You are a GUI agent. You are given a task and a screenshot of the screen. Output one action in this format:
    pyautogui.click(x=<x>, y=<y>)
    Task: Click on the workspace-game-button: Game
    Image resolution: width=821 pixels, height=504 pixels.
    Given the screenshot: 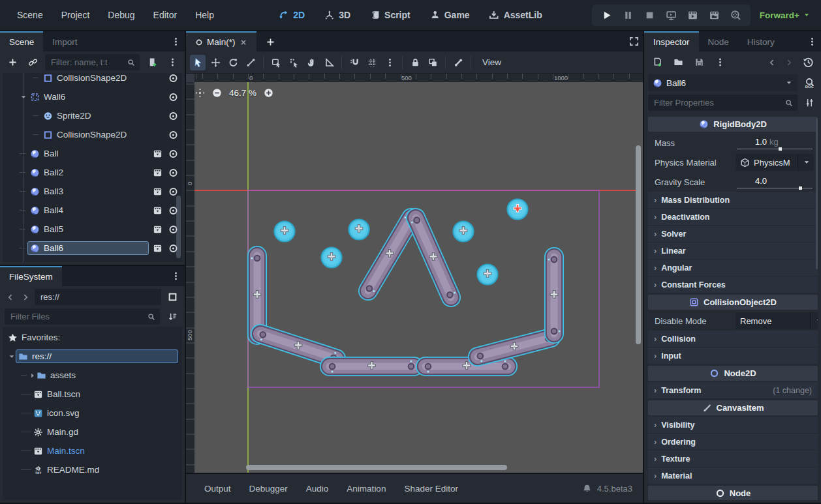 What is the action you would take?
    pyautogui.click(x=450, y=15)
    